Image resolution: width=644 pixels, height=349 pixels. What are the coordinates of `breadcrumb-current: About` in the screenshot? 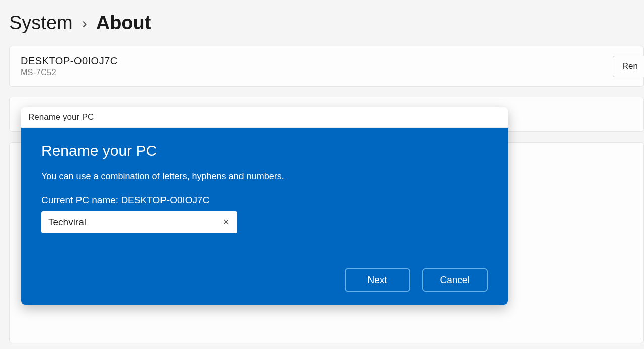 It's located at (124, 23).